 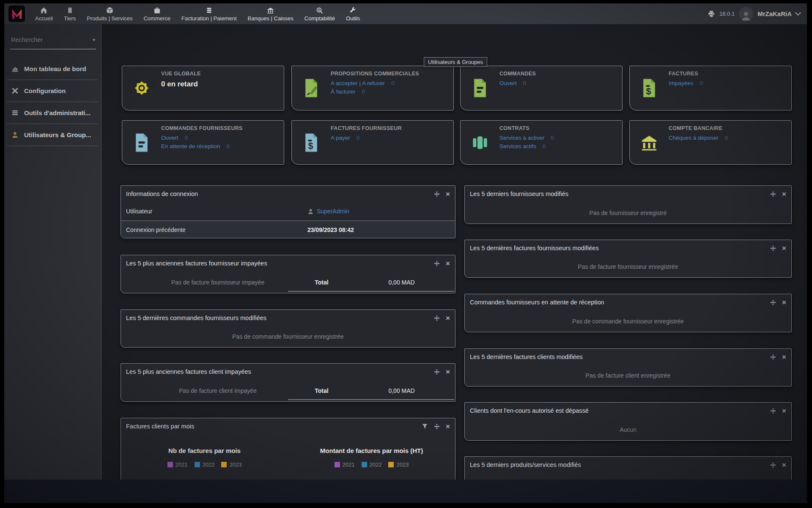 What do you see at coordinates (541, 88) in the screenshot?
I see `statbox-commandes: COMMANDES Ouvert0` at bounding box center [541, 88].